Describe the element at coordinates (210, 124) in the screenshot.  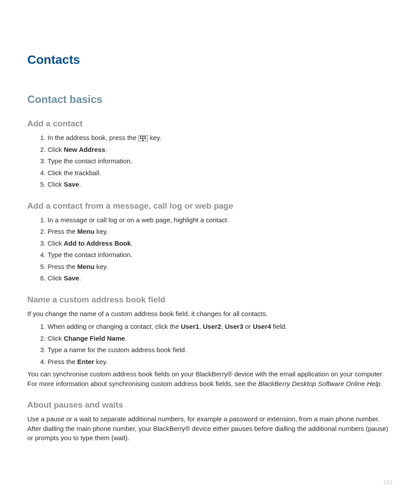
I see `heading-add-a-contact: Add a contact` at that location.